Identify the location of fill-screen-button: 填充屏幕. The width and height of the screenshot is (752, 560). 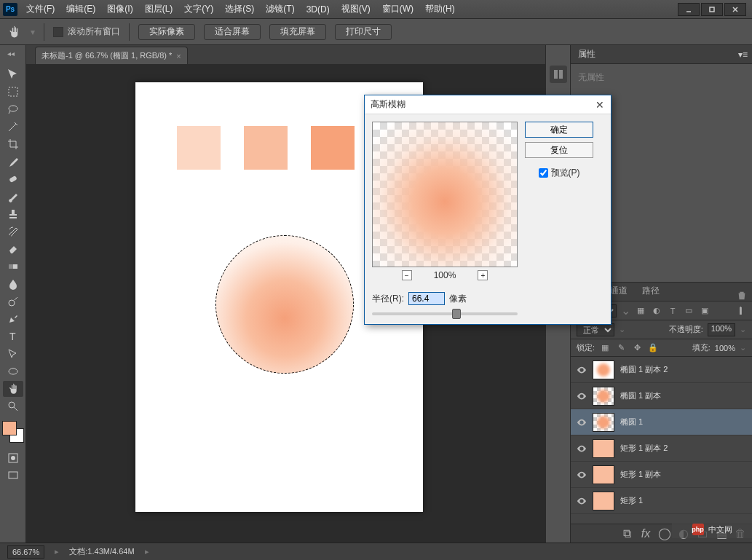
(298, 32).